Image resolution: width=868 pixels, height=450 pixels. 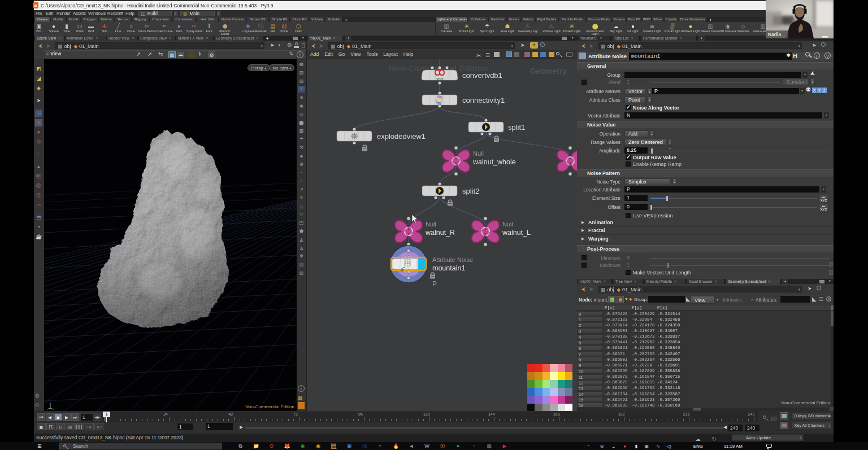 What do you see at coordinates (517, 128) in the screenshot?
I see `svg-text: split1` at bounding box center [517, 128].